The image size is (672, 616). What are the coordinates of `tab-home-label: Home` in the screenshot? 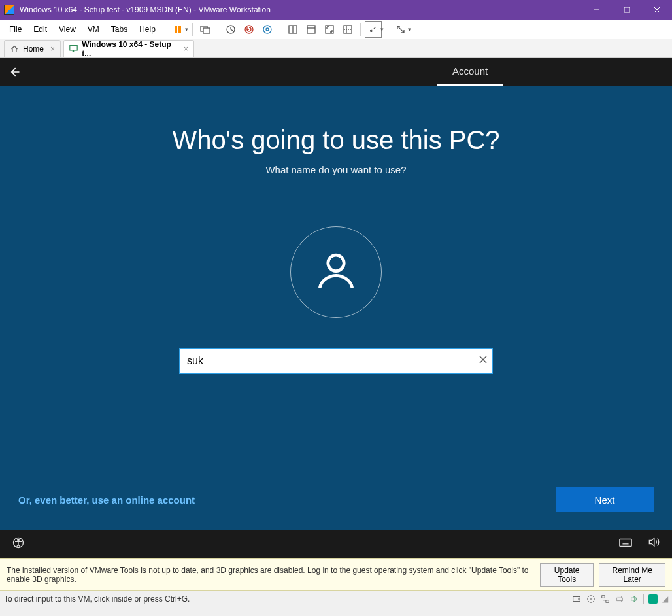 It's located at (33, 49).